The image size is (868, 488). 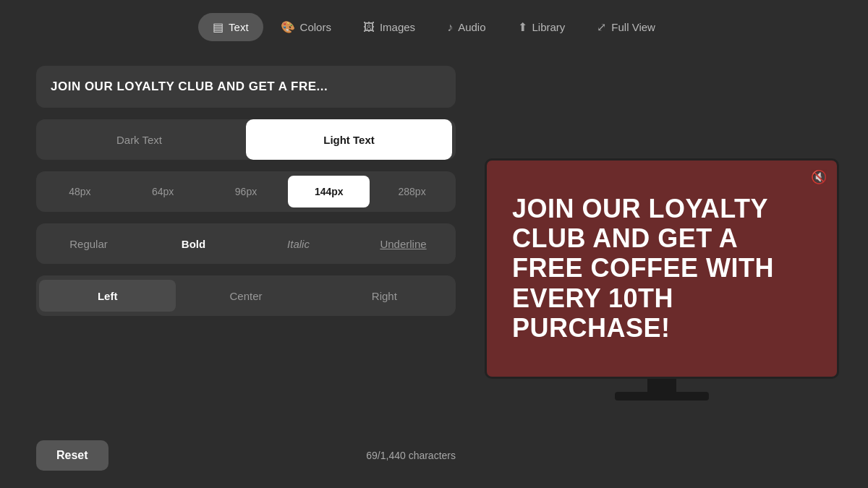 What do you see at coordinates (349, 140) in the screenshot?
I see `light-text-label: Light Text` at bounding box center [349, 140].